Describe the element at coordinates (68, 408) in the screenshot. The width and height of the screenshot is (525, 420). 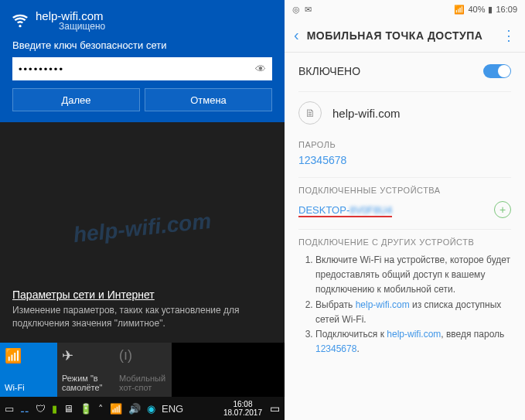
I see `tray-icon: 🖥` at that location.